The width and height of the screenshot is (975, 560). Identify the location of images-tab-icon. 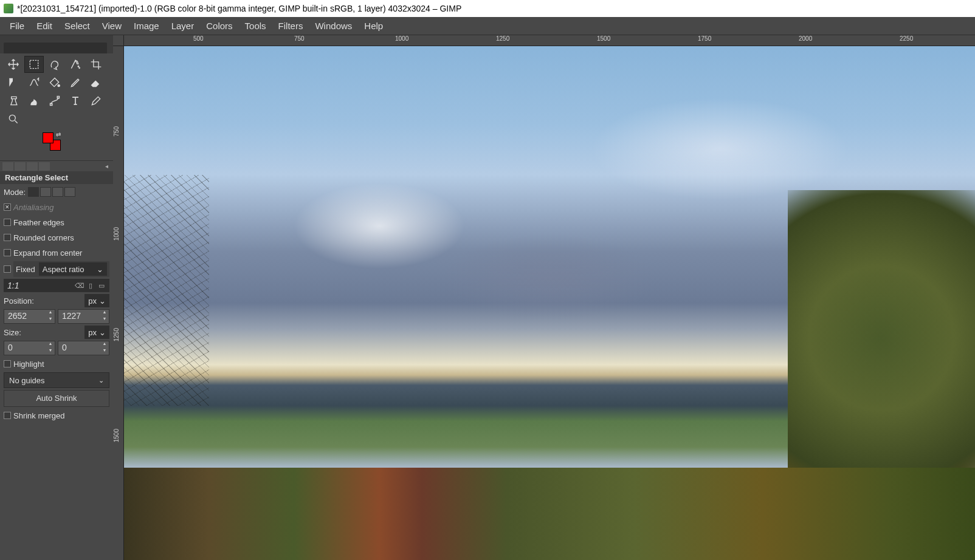
(44, 166).